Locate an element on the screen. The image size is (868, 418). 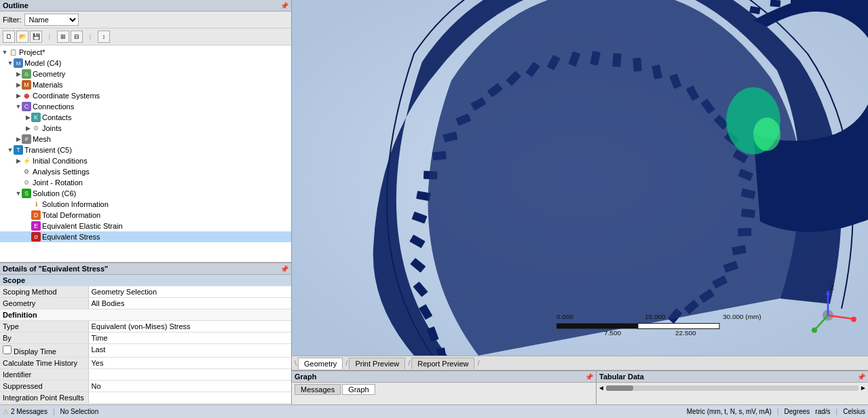
tabular-title: Tabular Data is located at coordinates (622, 377).